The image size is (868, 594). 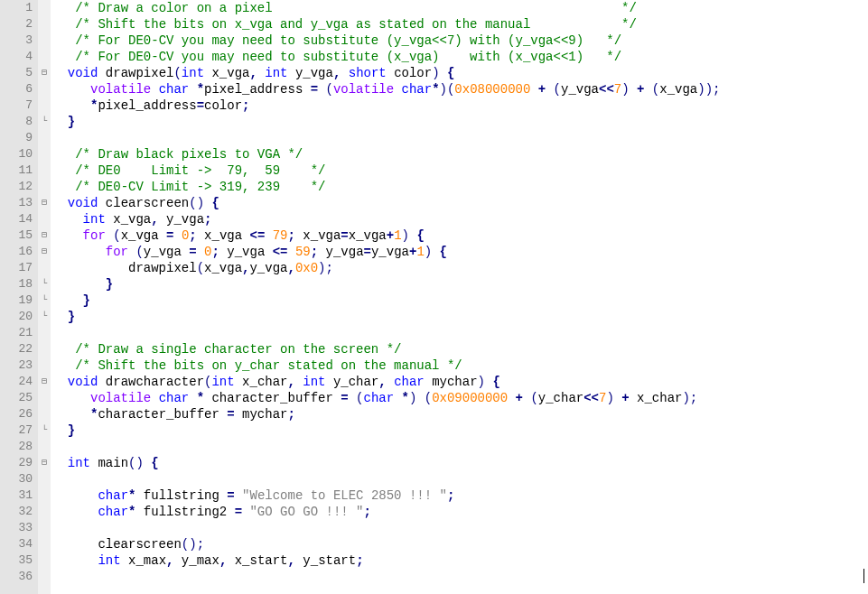 I want to click on code-token: /* For DE0-CV you may need to substitute…, so click(x=349, y=41).